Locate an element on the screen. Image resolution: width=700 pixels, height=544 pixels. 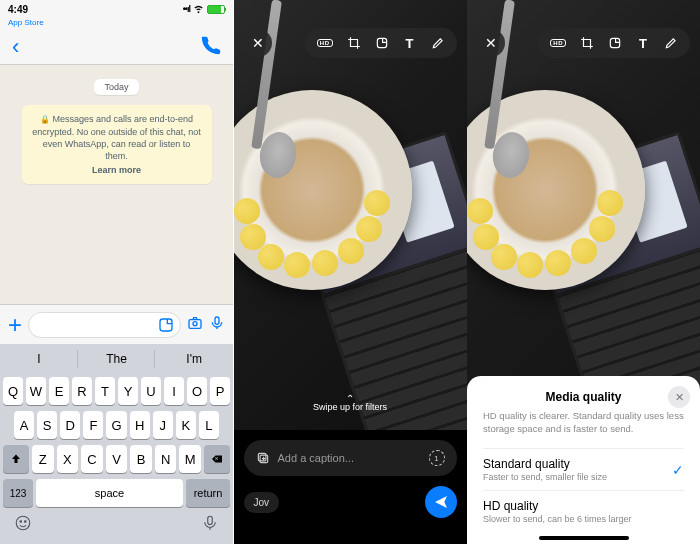
key-t: T is located at coordinates (105, 391).